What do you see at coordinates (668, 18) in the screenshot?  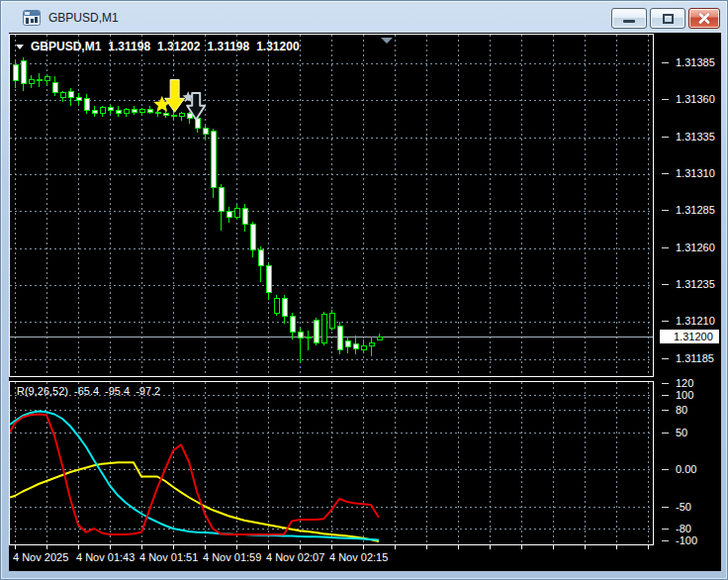 I see `restore-button` at bounding box center [668, 18].